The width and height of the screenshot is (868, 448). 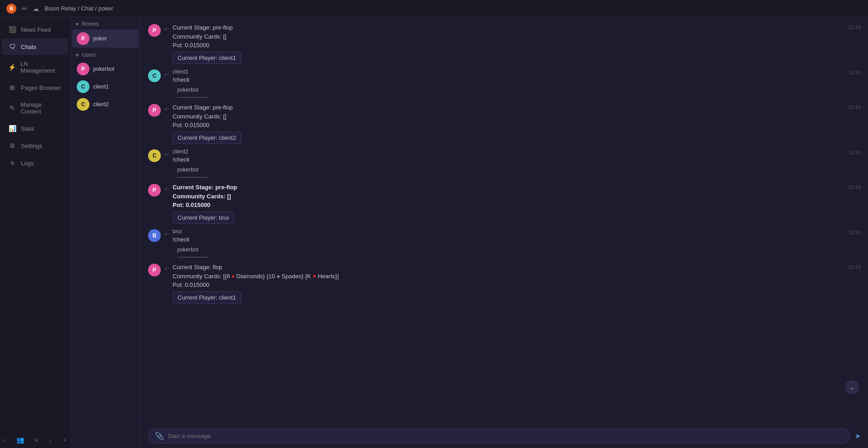 I want to click on user-name-client2: client2, so click(x=101, y=104).